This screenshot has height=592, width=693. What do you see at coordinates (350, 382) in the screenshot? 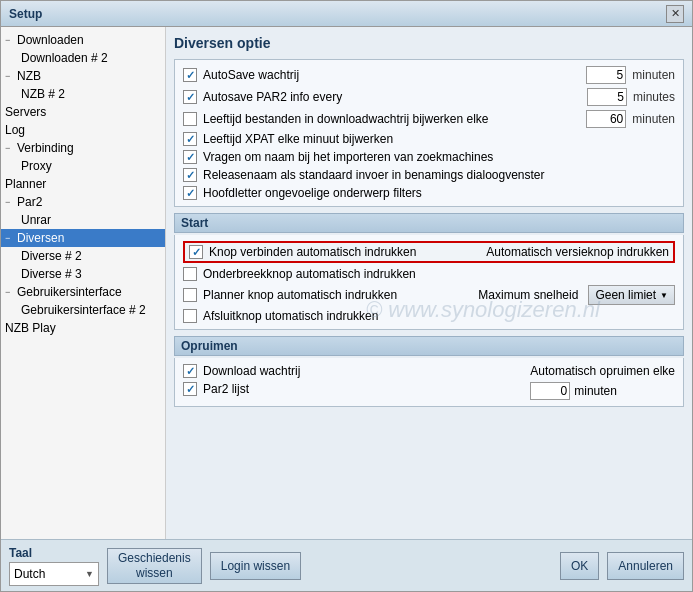
I see `opruimen-checkboxes: Download wachtrij Par2 lijst` at bounding box center [350, 382].